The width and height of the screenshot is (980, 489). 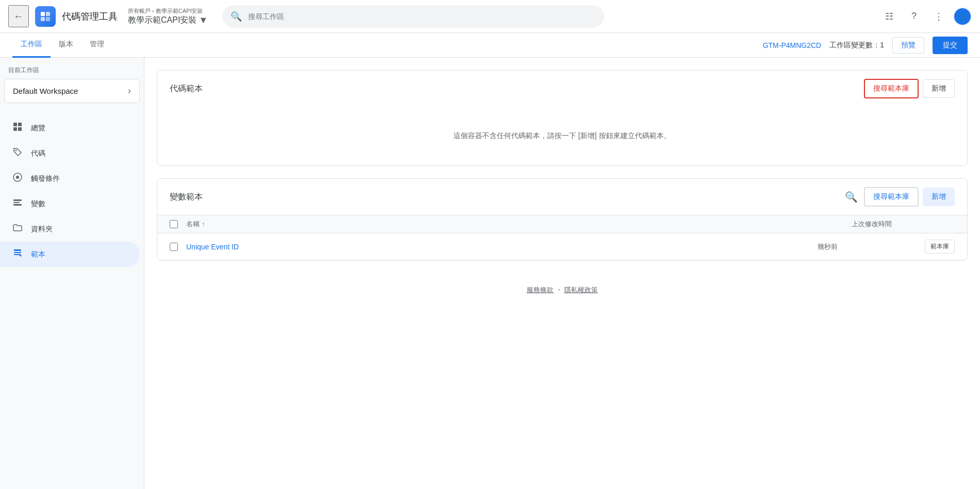 I want to click on sidebar-nav: 總覽 代碼 觸發條件, so click(x=72, y=191).